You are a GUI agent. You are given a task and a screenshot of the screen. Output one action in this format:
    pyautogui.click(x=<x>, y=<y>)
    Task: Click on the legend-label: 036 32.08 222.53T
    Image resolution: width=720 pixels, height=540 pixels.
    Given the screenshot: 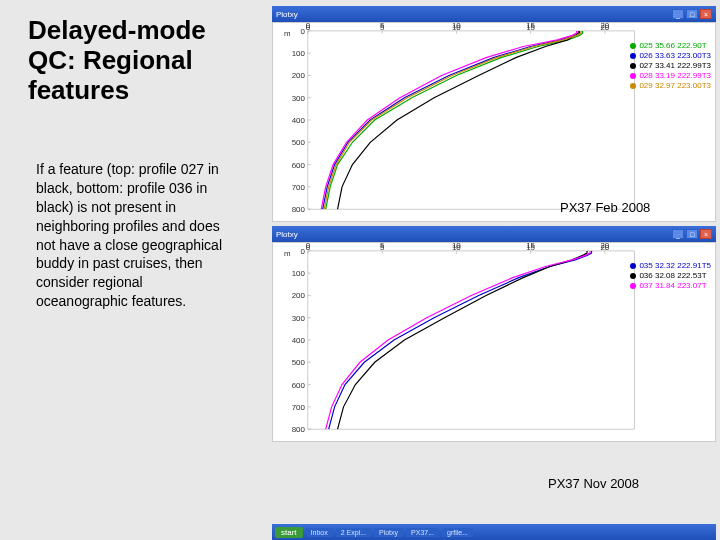 What is the action you would take?
    pyautogui.click(x=672, y=276)
    